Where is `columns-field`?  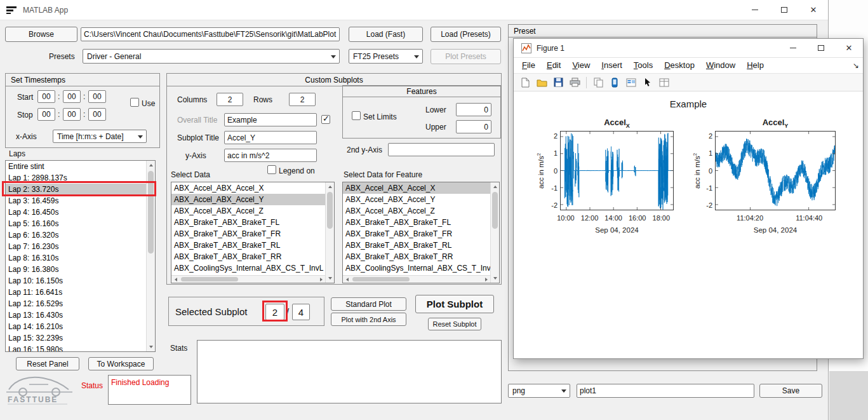 columns-field is located at coordinates (230, 99).